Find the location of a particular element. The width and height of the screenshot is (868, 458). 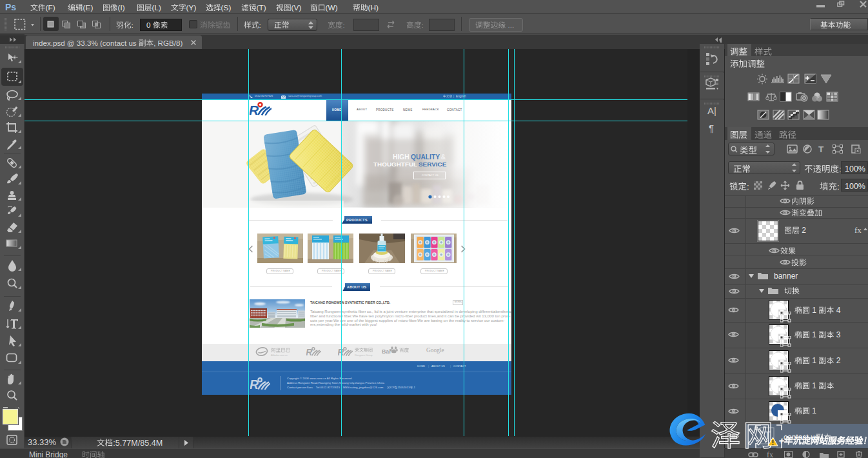

svg-text: MORE+ is located at coordinates (459, 303).